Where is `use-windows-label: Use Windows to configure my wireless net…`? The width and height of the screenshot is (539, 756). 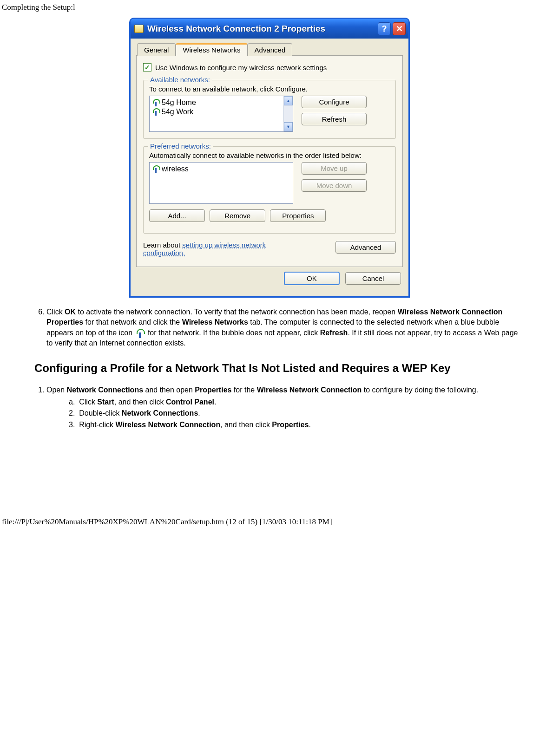
use-windows-label: Use Windows to configure my wireless net… is located at coordinates (241, 68).